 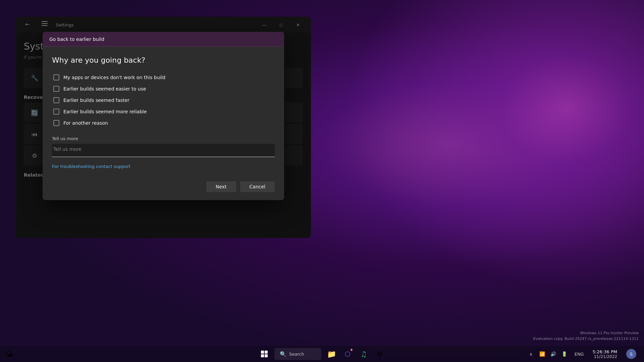 What do you see at coordinates (163, 139) in the screenshot?
I see `tell-us-label: Tell us more` at bounding box center [163, 139].